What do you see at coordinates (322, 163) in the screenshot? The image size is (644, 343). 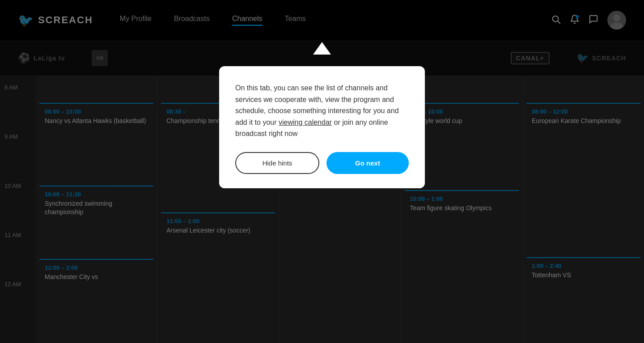 I see `modal-actions: Hide hints Go next` at bounding box center [322, 163].